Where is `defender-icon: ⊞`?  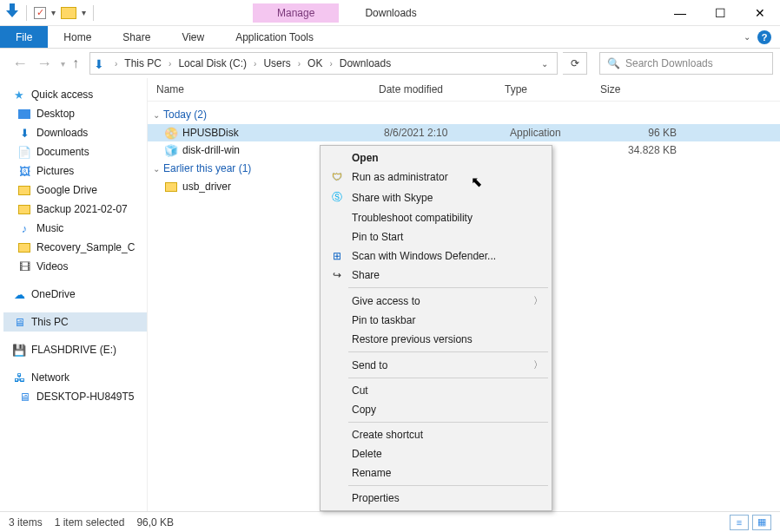
defender-icon: ⊞ is located at coordinates (337, 256).